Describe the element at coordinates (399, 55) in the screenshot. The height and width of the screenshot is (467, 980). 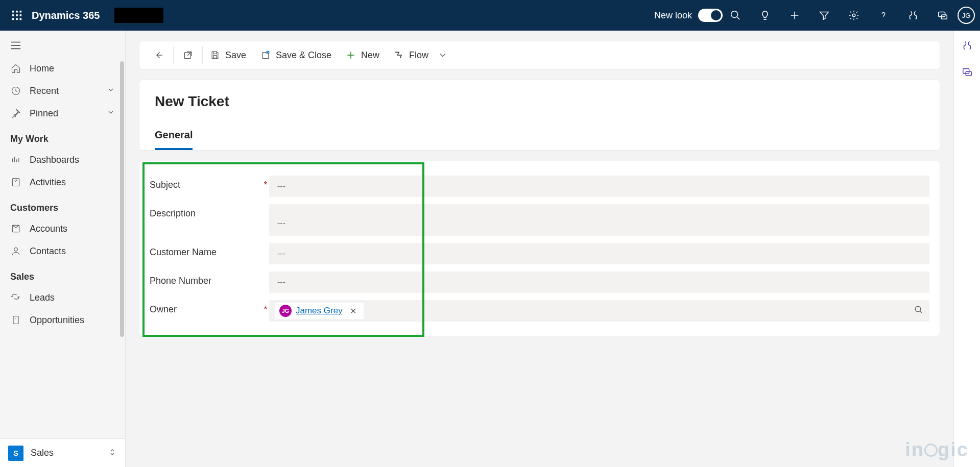
I see `flow-icon` at that location.